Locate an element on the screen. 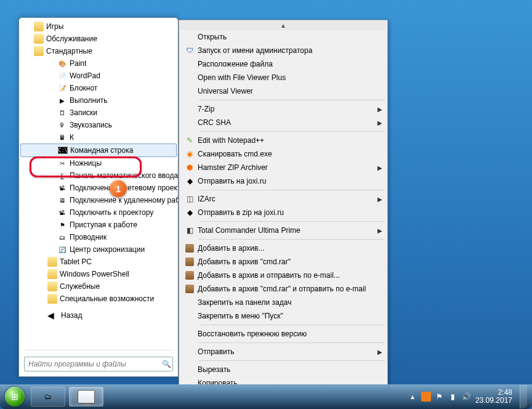  ctx-label: IZArc is located at coordinates (207, 199).